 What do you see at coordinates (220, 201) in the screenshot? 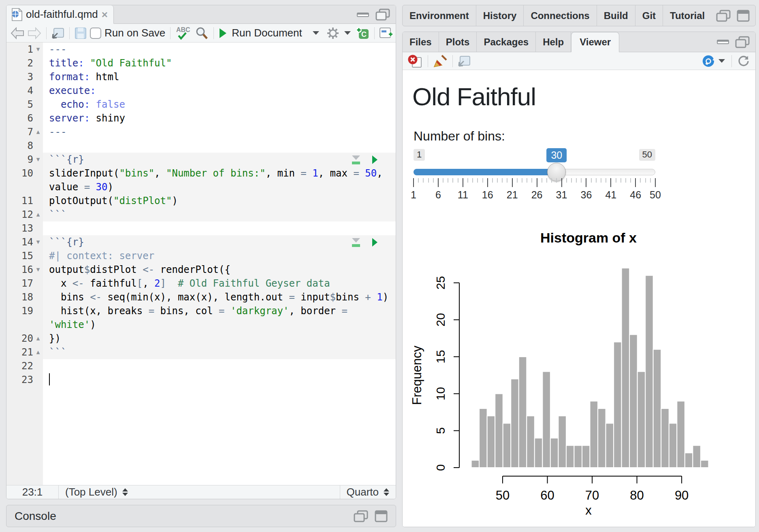
I see `code-line: plotOutput("distPlot")` at bounding box center [220, 201].